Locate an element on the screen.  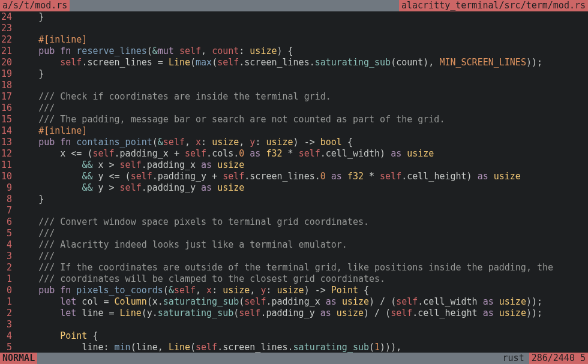
statusline: NORMAL rust 286/2440 5 is located at coordinates (294, 359).